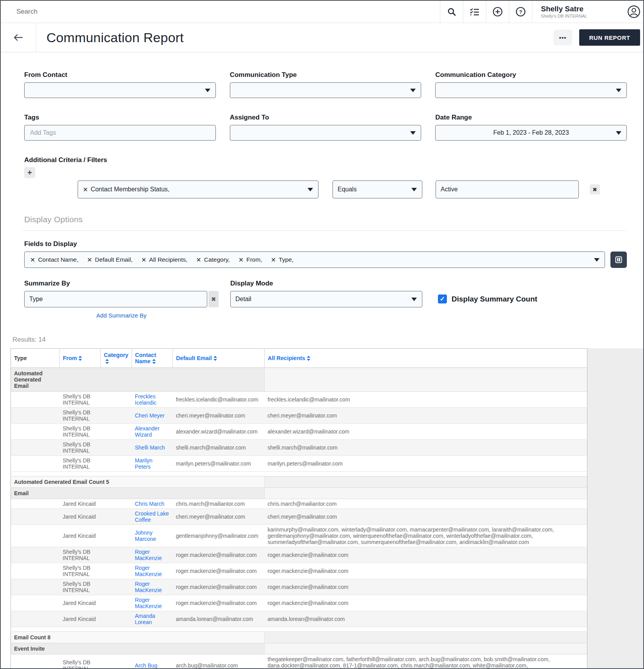 The height and width of the screenshot is (669, 644). I want to click on criteria-value-field: Active, so click(507, 189).